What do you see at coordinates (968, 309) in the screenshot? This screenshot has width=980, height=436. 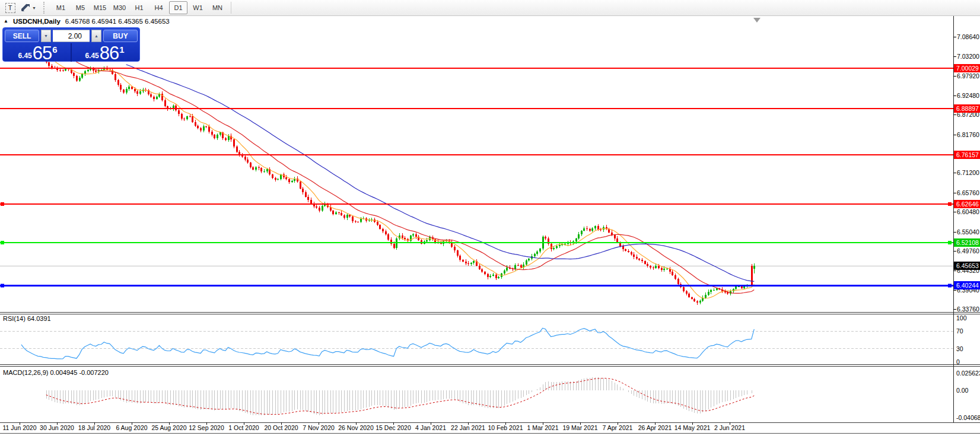 I see `price-tick-label: 6.33760` at bounding box center [968, 309].